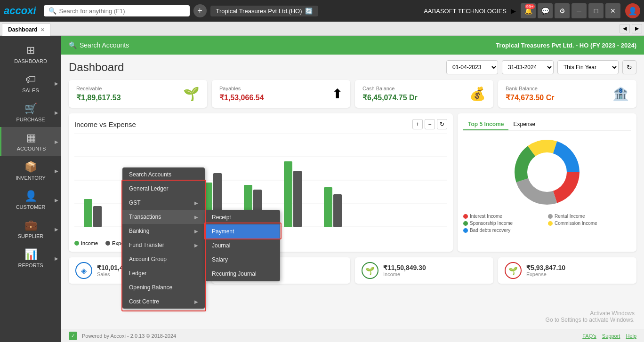  I want to click on faqs-link: FAQ's, so click(589, 336).